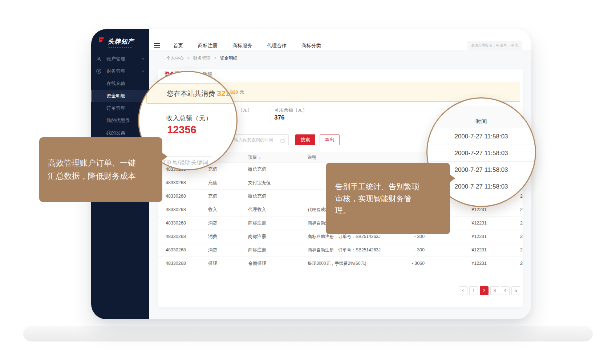  I want to click on sidebar-item-online-recharge: 在线充值, so click(120, 84).